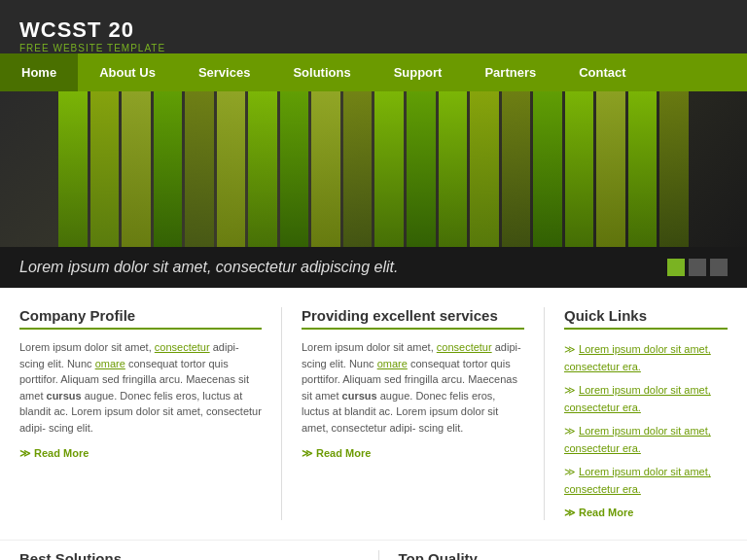 This screenshot has height=560, width=747. Describe the element at coordinates (412, 387) in the screenshot. I see `services-body: Lorem ipsum dolor sit amet, consectetur …` at that location.